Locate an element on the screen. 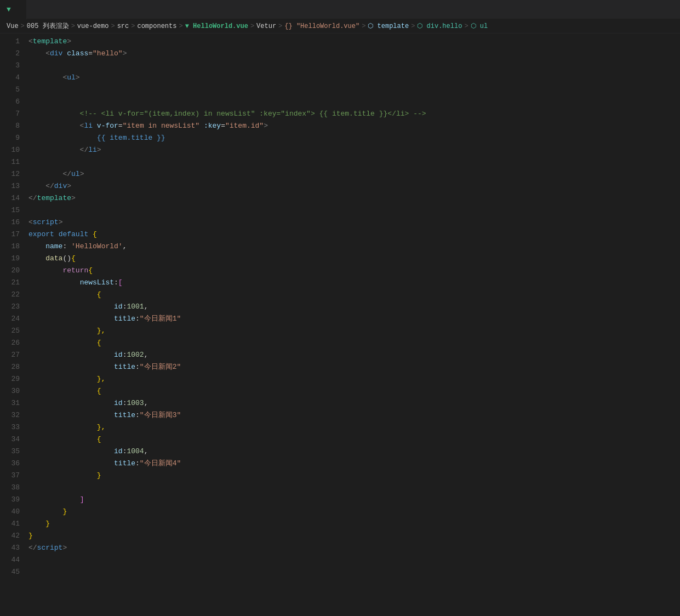 The height and width of the screenshot is (616, 680). token: () is located at coordinates (67, 259).